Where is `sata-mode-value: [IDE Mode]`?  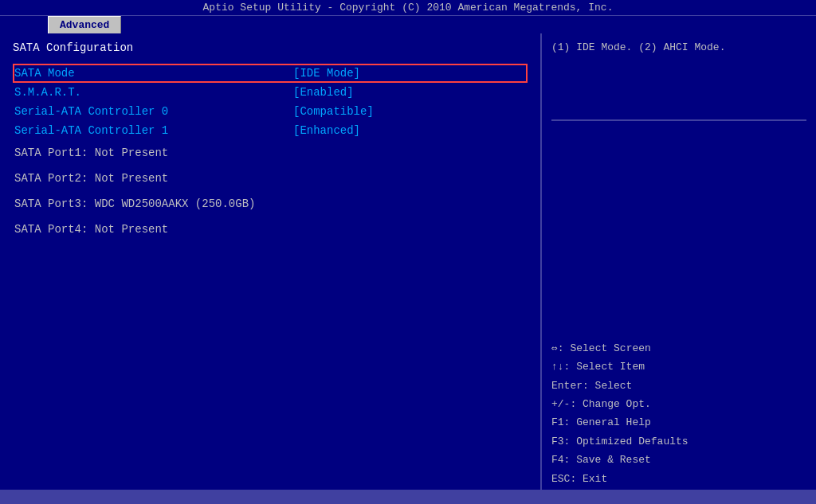
sata-mode-value: [IDE Mode] is located at coordinates (327, 73).